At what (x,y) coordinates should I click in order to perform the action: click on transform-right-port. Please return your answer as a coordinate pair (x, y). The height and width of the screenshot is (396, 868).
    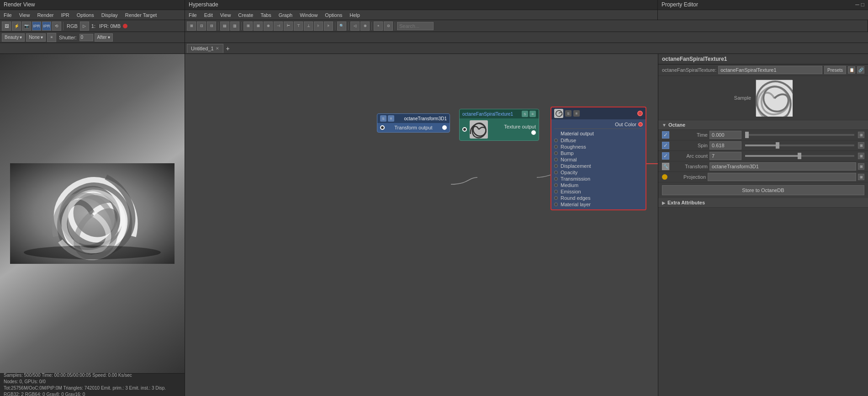
    Looking at the image, I should click on (445, 128).